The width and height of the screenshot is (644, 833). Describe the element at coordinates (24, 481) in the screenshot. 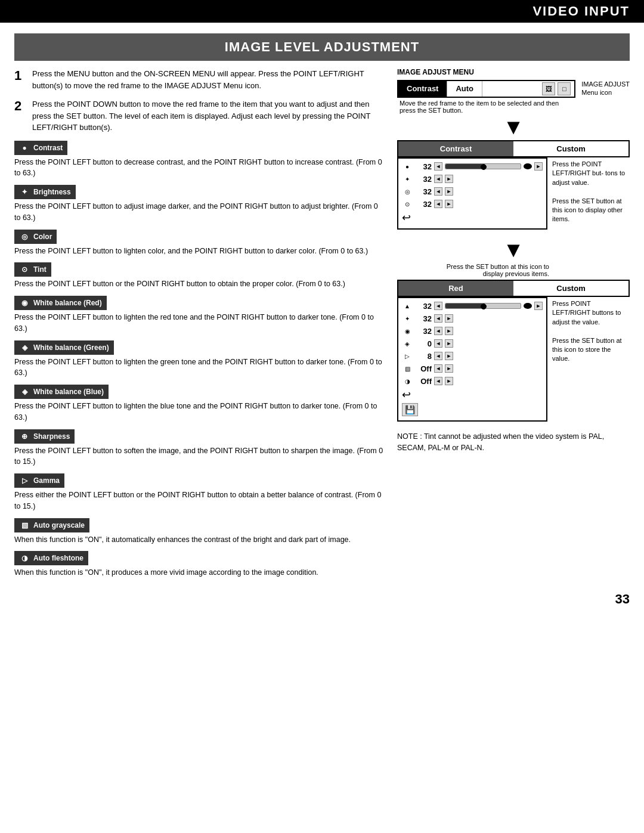

I see `gamma-icon: ▷` at that location.